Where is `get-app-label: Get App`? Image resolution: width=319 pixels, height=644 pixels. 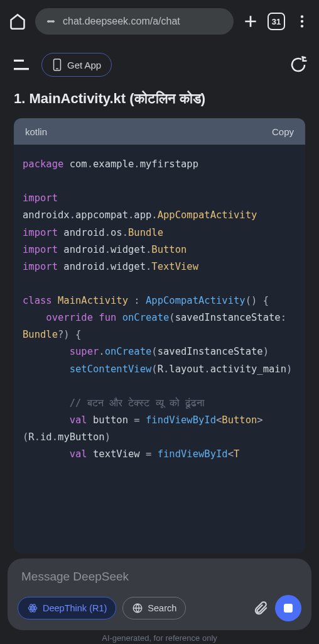 get-app-label: Get App is located at coordinates (84, 65).